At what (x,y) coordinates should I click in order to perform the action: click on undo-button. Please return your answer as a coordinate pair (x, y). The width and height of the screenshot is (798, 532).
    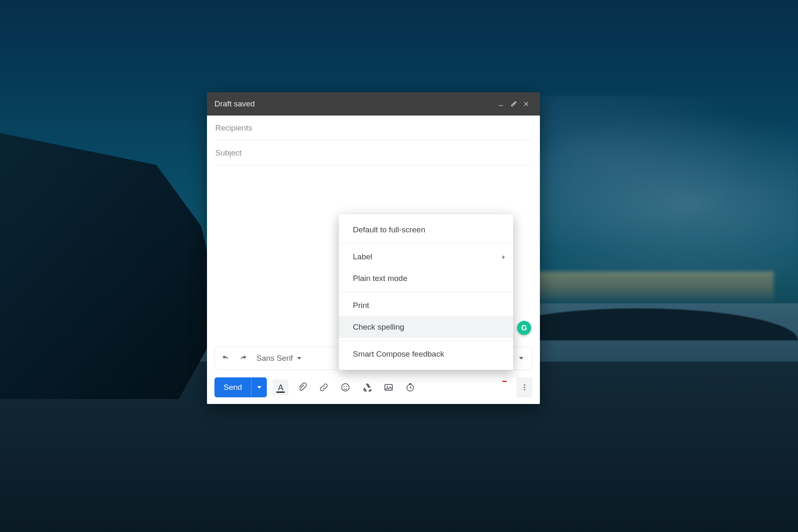
    Looking at the image, I should click on (226, 358).